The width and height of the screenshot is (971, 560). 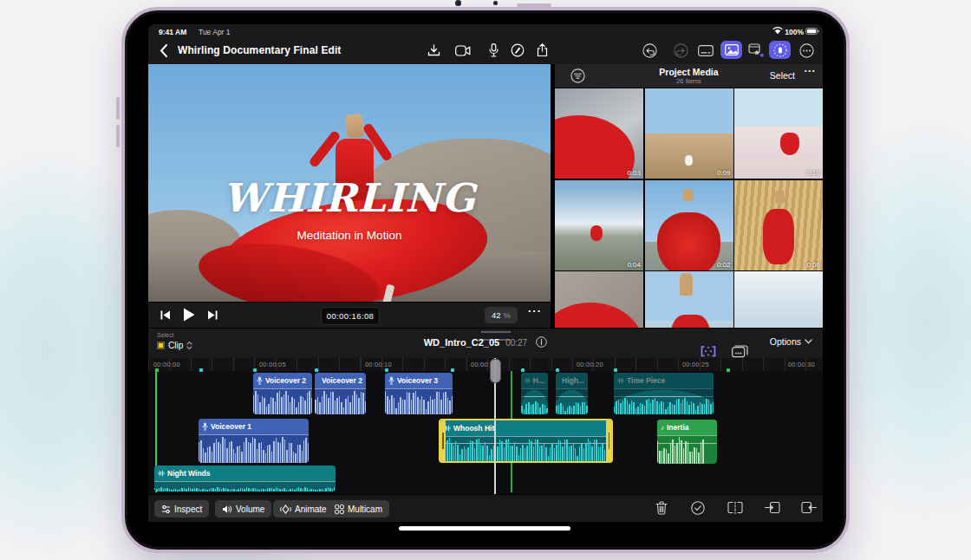 I want to click on viewer-zoom-control: 42 %, so click(x=501, y=316).